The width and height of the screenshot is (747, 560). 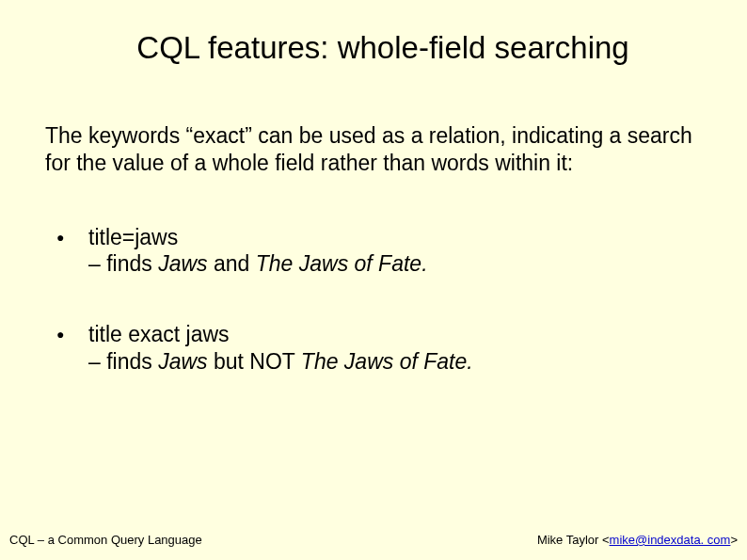 I want to click on slide-title: CQL features: whole-field searching, so click(x=383, y=38).